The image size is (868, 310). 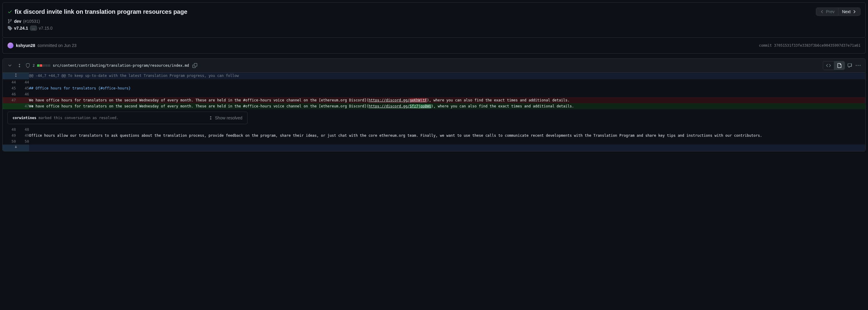 What do you see at coordinates (850, 65) in the screenshot?
I see `comment-button` at bounding box center [850, 65].